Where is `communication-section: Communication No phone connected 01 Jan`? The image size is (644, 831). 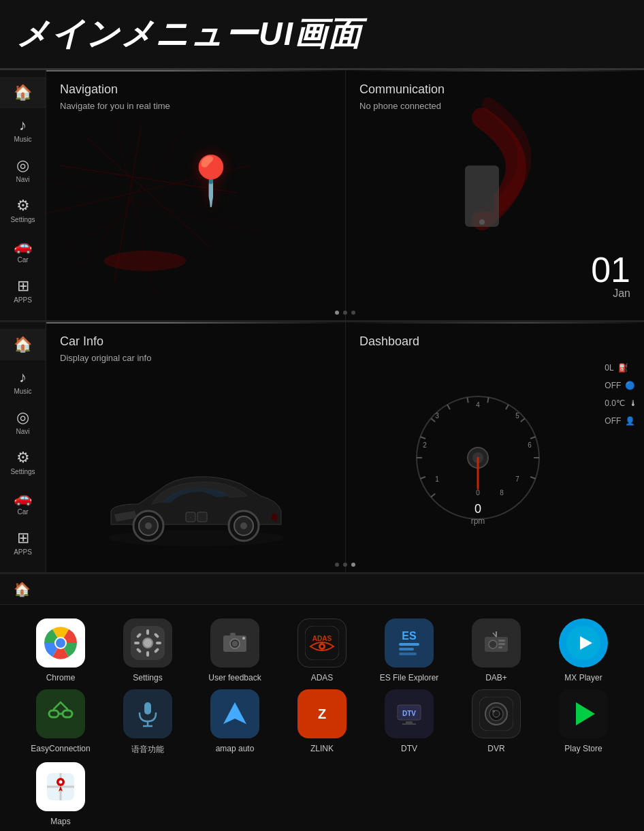
communication-section: Communication No phone connected 01 Jan is located at coordinates (494, 195).